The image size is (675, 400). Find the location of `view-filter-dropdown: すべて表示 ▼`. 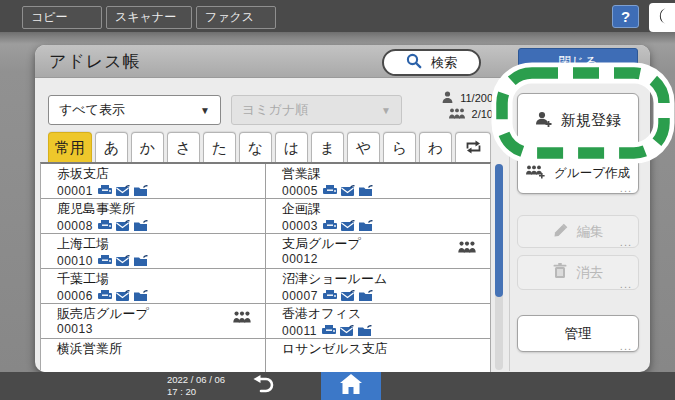

view-filter-dropdown: すべて表示 ▼ is located at coordinates (134, 110).